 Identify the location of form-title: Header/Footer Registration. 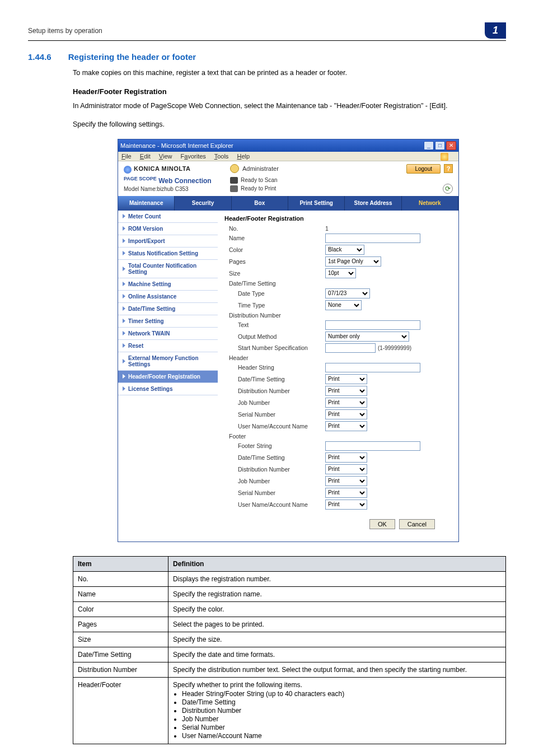
(338, 218).